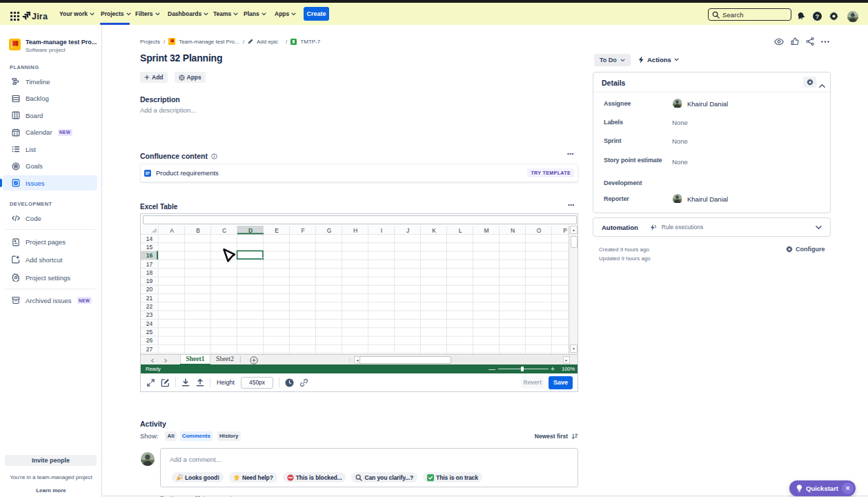 This screenshot has height=497, width=868. Describe the element at coordinates (150, 273) in the screenshot. I see `svg-text: 18` at that location.